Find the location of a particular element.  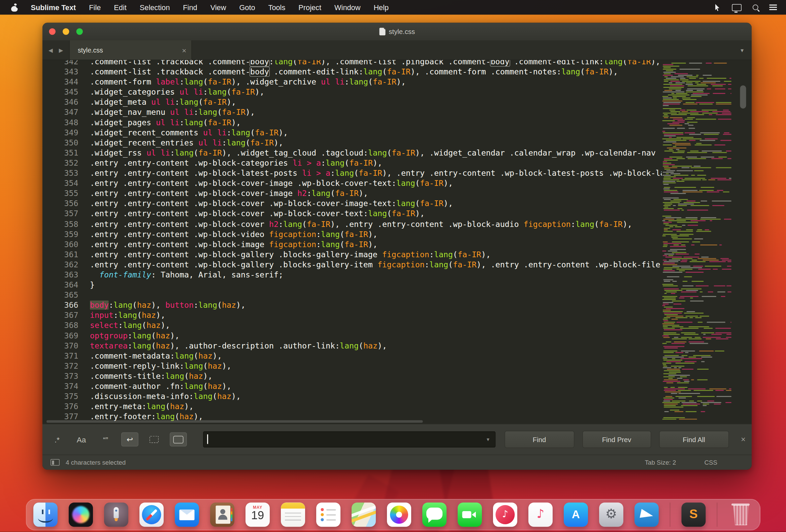

code-line: 349.widget_recent_comments ul li:lang(fa… is located at coordinates (352, 133).